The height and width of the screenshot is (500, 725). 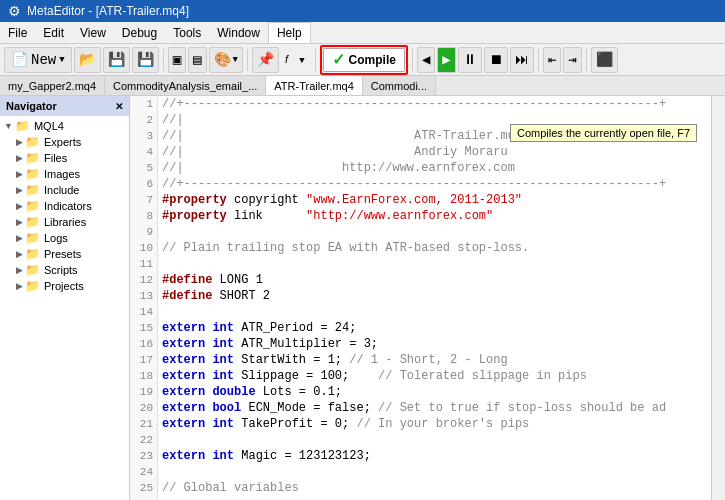 What do you see at coordinates (65, 298) in the screenshot?
I see `navigator-panel: Navigator ✕ ▼ 📁 MQL4 ▶ 📁 Experts ▶ 📁 Fil…` at bounding box center [65, 298].